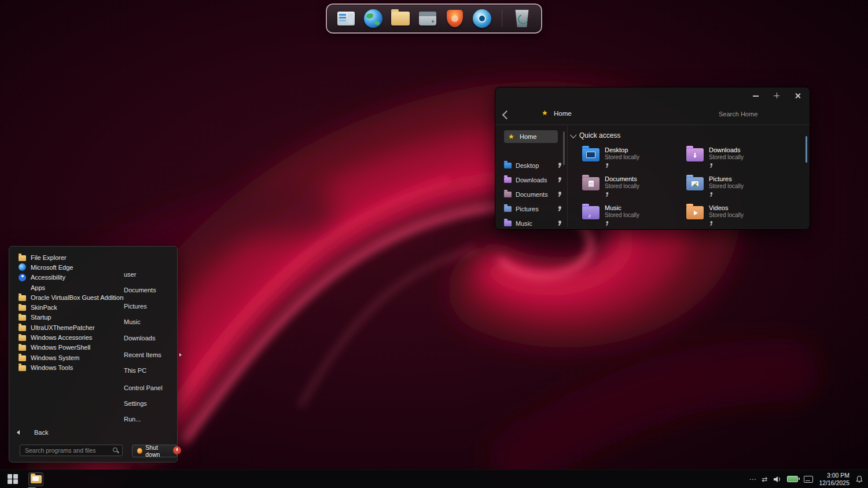  What do you see at coordinates (455, 19) in the screenshot?
I see `shield-icon` at bounding box center [455, 19].